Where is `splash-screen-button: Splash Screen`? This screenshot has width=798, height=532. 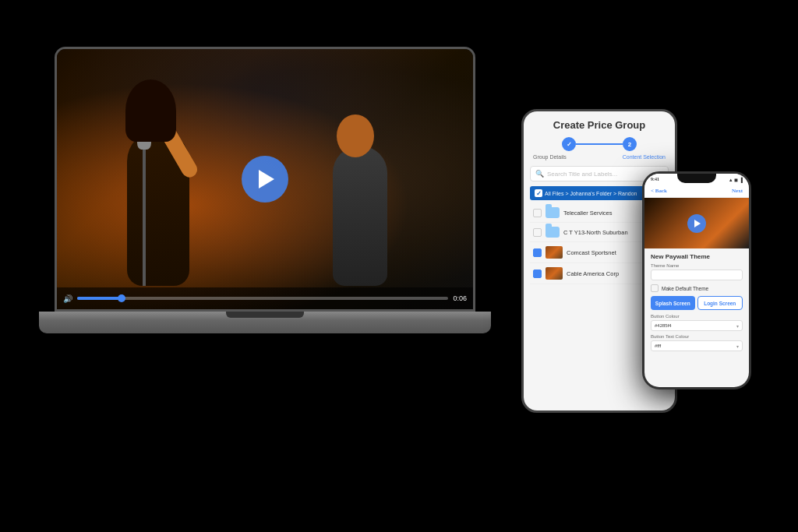
splash-screen-button: Splash Screen is located at coordinates (673, 303).